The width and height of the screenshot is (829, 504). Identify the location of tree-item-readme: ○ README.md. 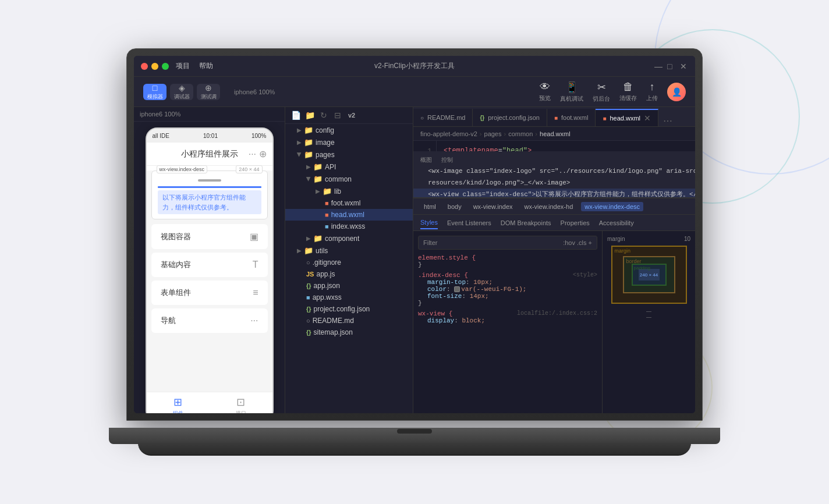
(349, 321).